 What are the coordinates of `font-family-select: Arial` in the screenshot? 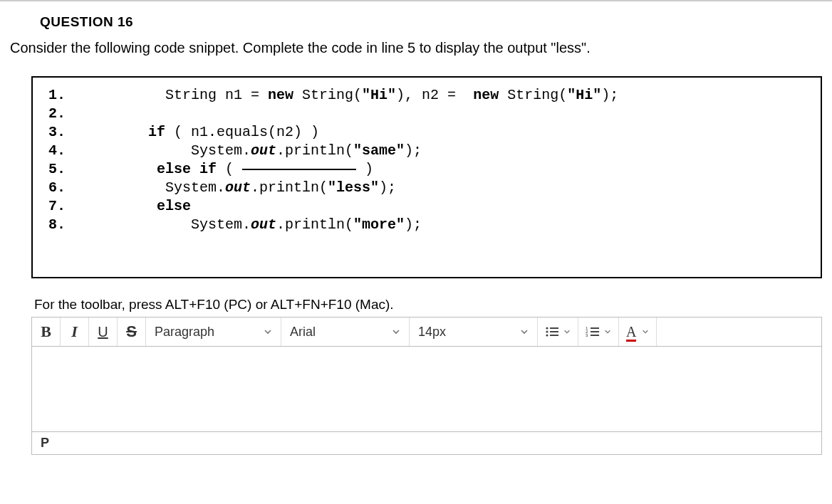 It's located at (345, 332).